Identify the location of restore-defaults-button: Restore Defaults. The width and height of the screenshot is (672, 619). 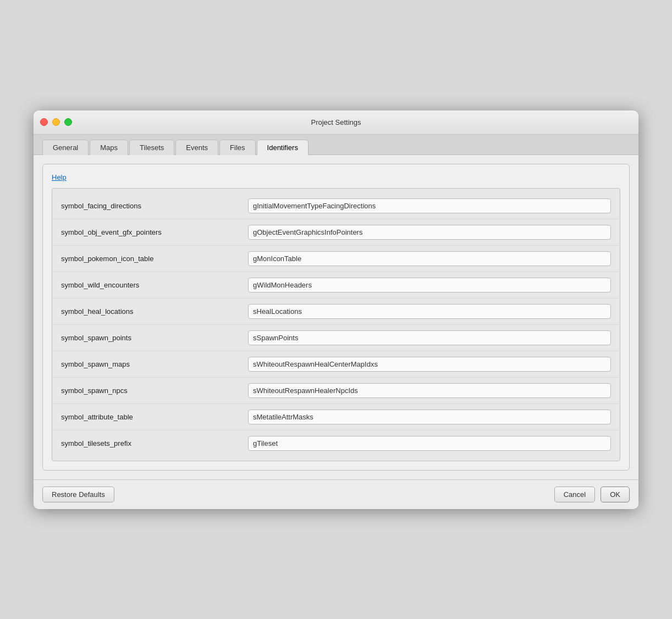
(78, 495).